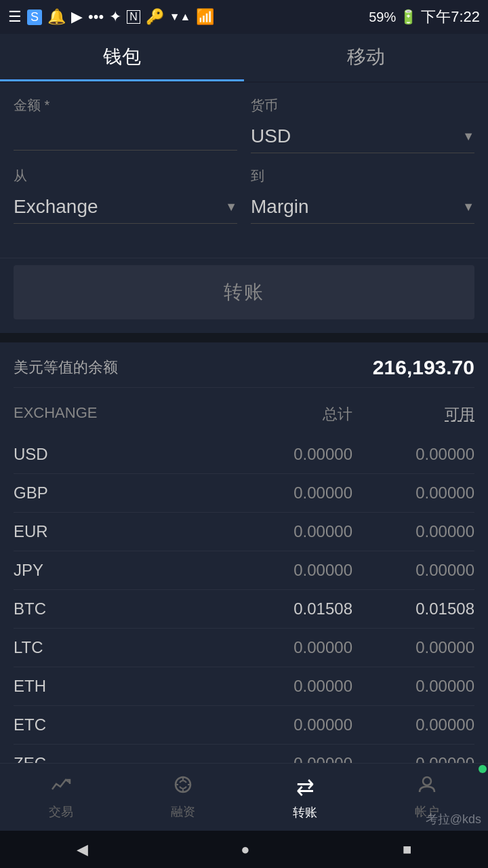 Image resolution: width=488 pixels, height=868 pixels. I want to click on transfer-button: 转账, so click(244, 292).